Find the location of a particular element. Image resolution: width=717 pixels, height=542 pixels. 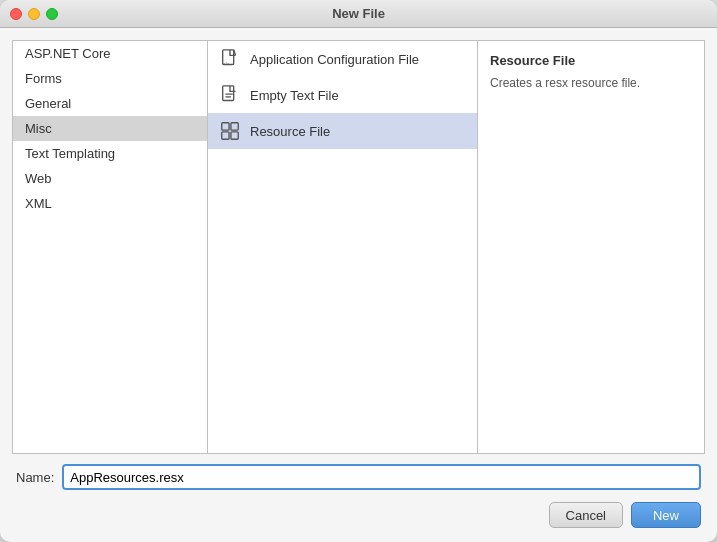

cancel-button: Cancel is located at coordinates (586, 515).